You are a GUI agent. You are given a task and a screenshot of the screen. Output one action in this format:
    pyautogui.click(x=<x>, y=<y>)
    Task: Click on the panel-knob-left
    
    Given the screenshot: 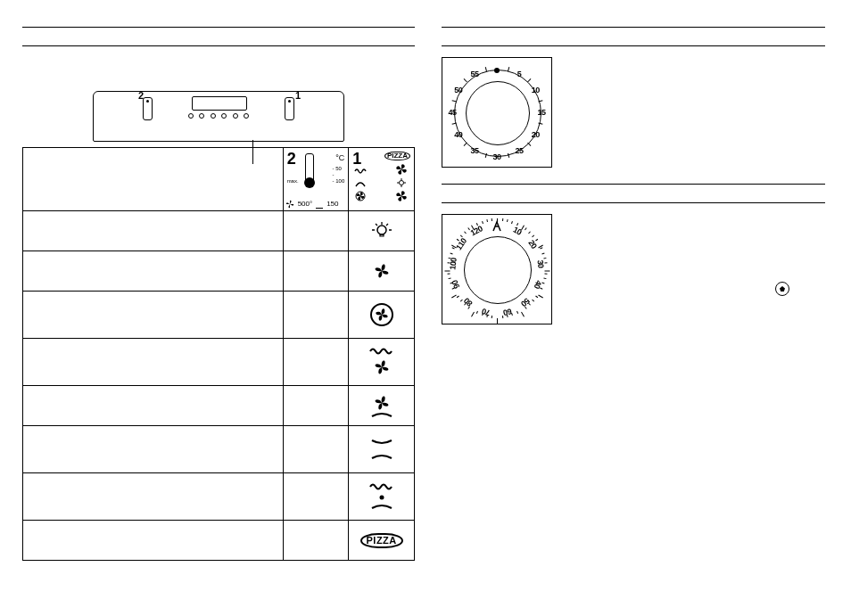 What is the action you would take?
    pyautogui.click(x=148, y=109)
    